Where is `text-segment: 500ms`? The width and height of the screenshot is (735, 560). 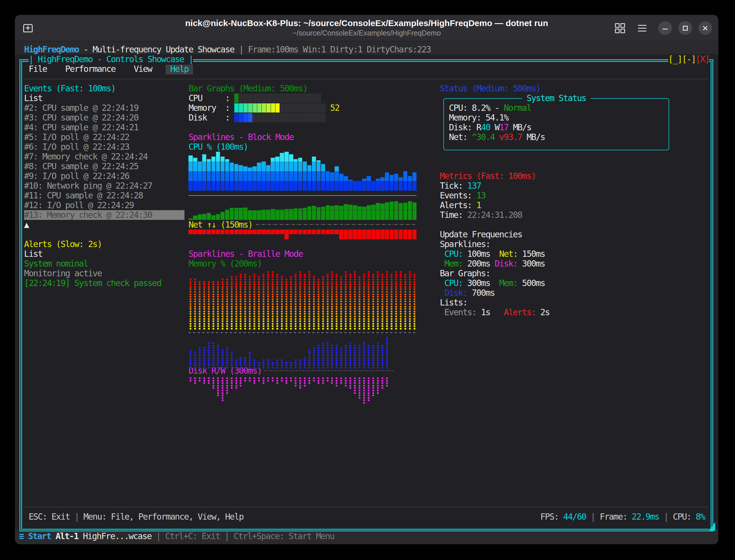
text-segment: 500ms is located at coordinates (532, 283).